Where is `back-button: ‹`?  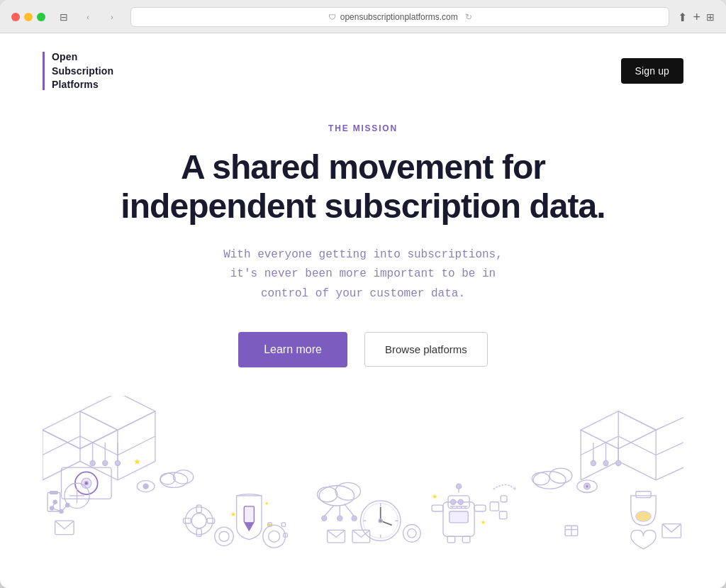 back-button: ‹ is located at coordinates (88, 17).